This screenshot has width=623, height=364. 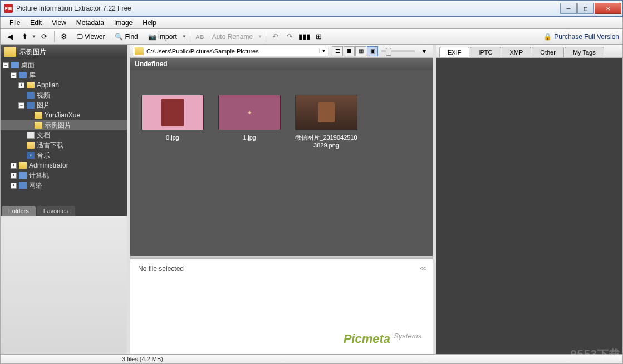 What do you see at coordinates (586, 8) in the screenshot?
I see `maximize-button: □` at bounding box center [586, 8].